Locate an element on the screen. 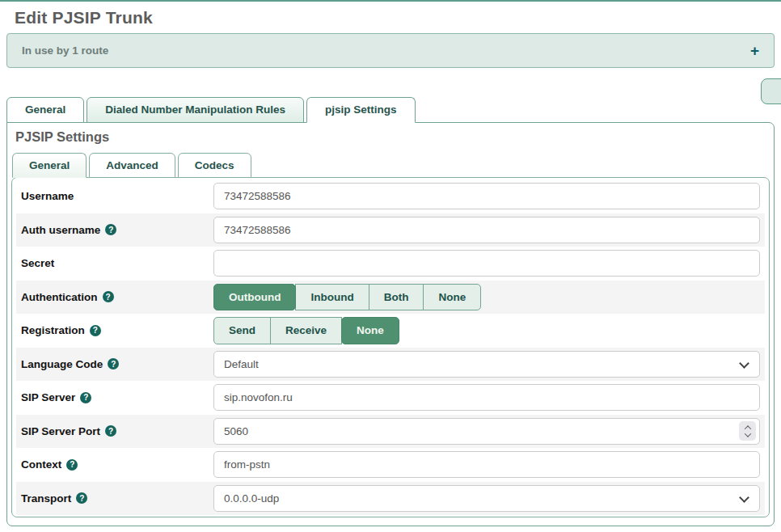  registration-label-text: Registration is located at coordinates (53, 330).